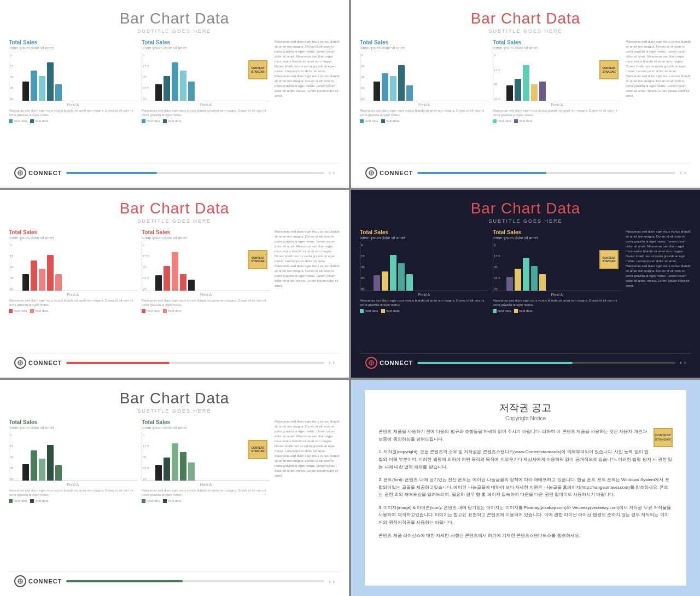  I want to click on panel-2-subtitle: SUBTITLE GOES HERE, so click(526, 31).